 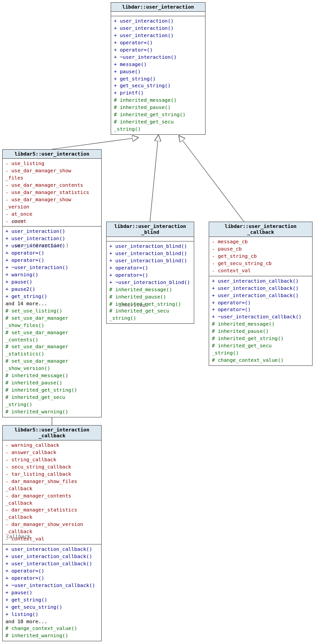 I want to click on class-title-blind: libdar::user_interaction_blind, so click(x=150, y=230).